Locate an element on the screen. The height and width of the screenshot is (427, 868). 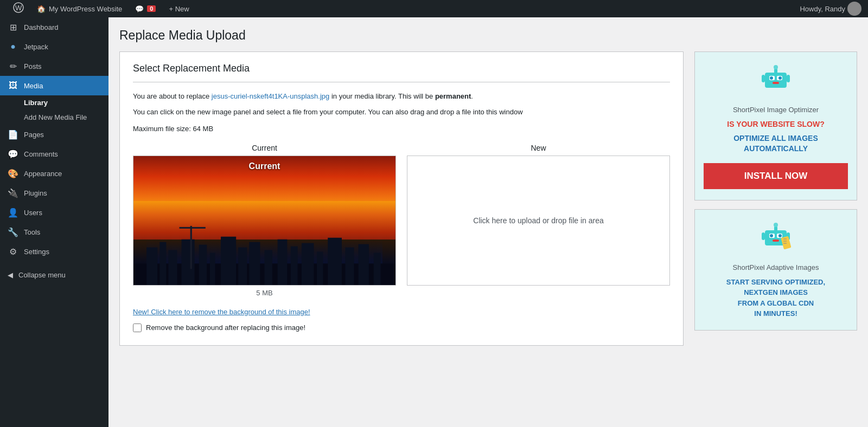
upload-drop-area: Click here to upload or drop file in are… is located at coordinates (538, 221).